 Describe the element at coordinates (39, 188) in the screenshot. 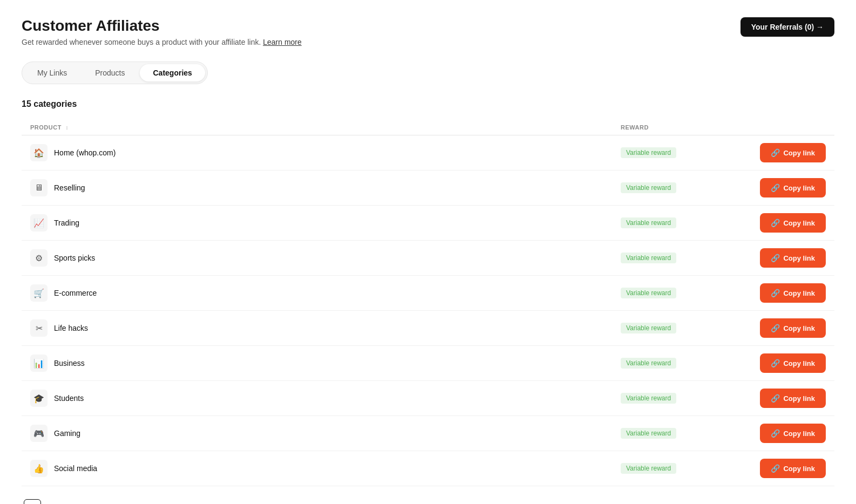

I see `product-icon: 🖥` at that location.